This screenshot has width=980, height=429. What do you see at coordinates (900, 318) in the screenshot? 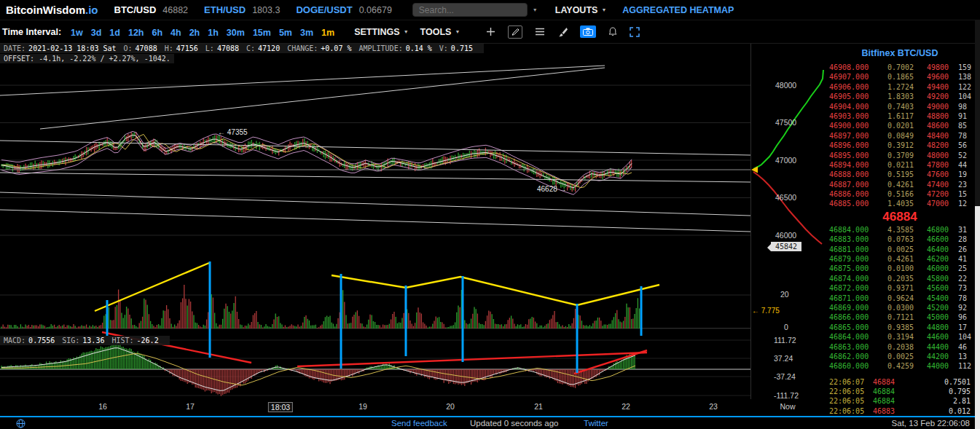
I see `orderbook-bid-row: 46866.0000.71214500096` at bounding box center [900, 318].